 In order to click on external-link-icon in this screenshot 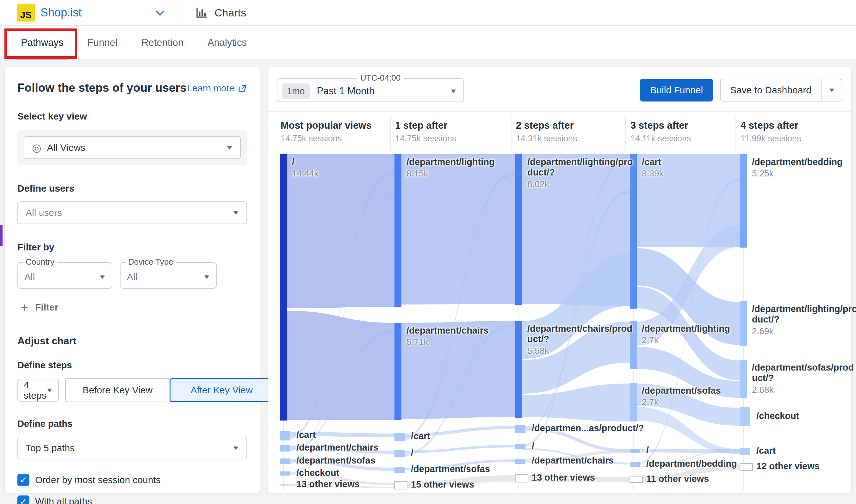, I will do `click(242, 89)`.